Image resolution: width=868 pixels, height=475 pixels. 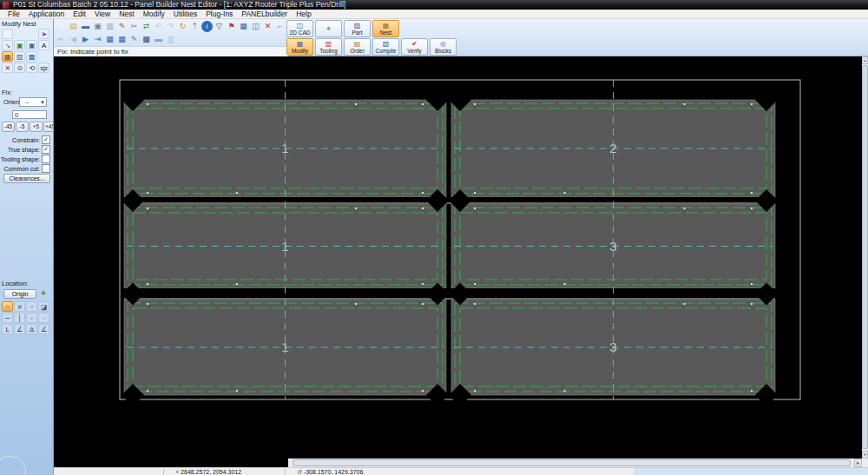 I want to click on ribbon-verify-button: ✔Verify, so click(x=415, y=47).